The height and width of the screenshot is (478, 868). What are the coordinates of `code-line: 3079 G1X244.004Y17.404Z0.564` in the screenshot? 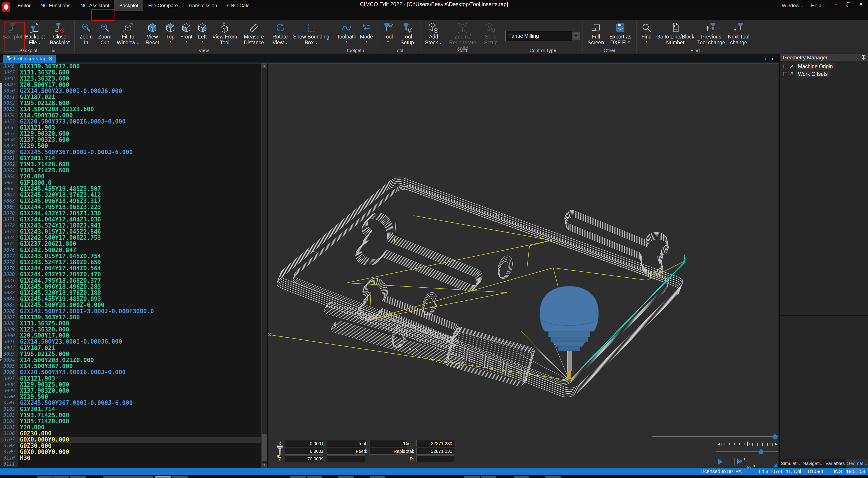 It's located at (131, 268).